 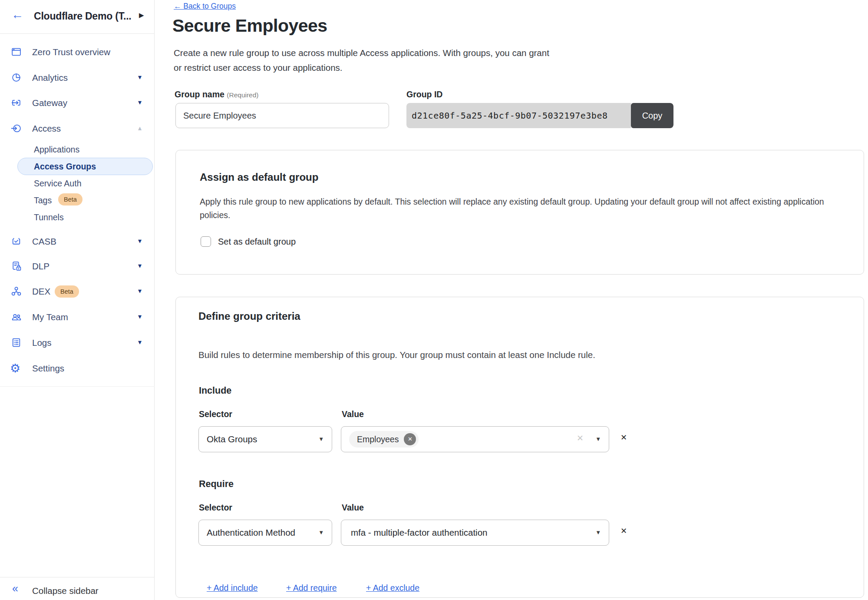 What do you see at coordinates (232, 439) in the screenshot?
I see `include-selector-value: Okta Groups` at bounding box center [232, 439].